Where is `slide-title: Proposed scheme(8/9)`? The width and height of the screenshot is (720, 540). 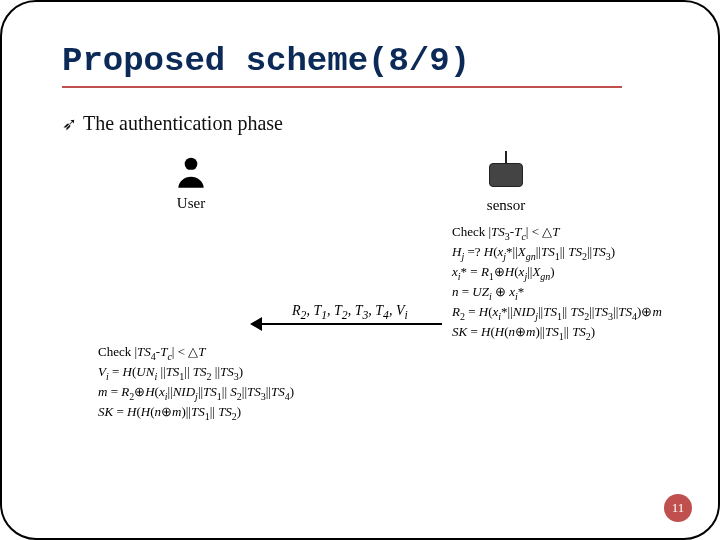
slide-title: Proposed scheme(8/9) is located at coordinates (370, 61).